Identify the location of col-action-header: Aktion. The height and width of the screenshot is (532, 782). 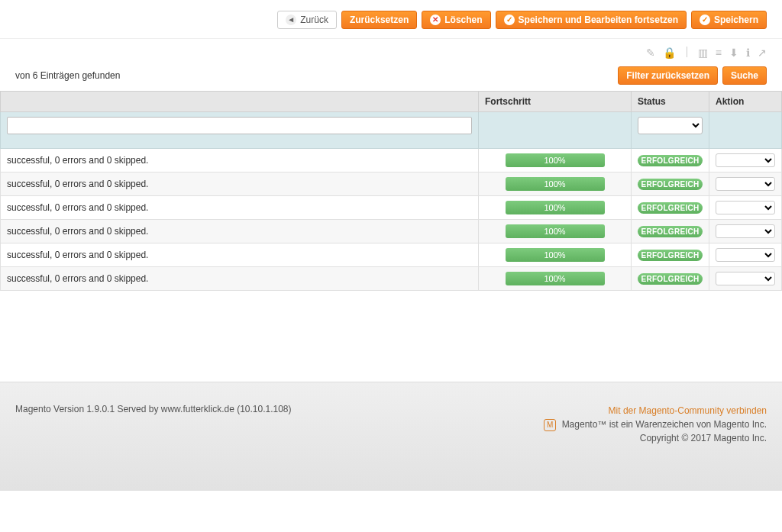
(745, 102).